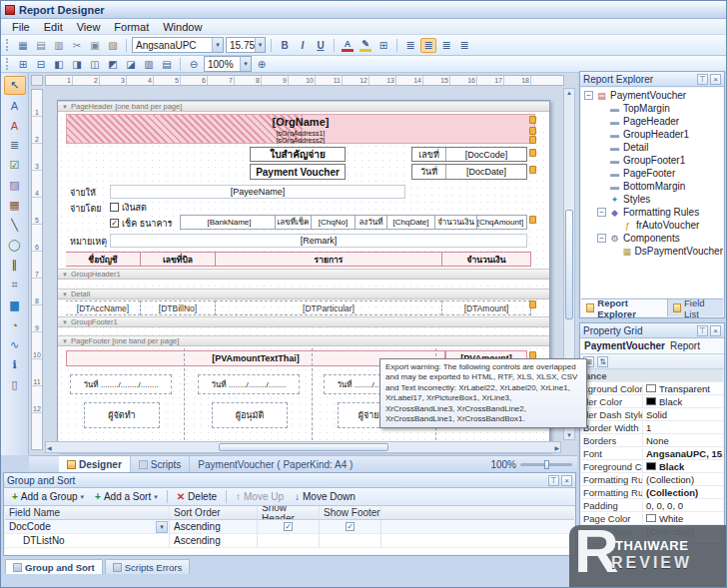  I want to click on property-value: Transparent, so click(683, 389).